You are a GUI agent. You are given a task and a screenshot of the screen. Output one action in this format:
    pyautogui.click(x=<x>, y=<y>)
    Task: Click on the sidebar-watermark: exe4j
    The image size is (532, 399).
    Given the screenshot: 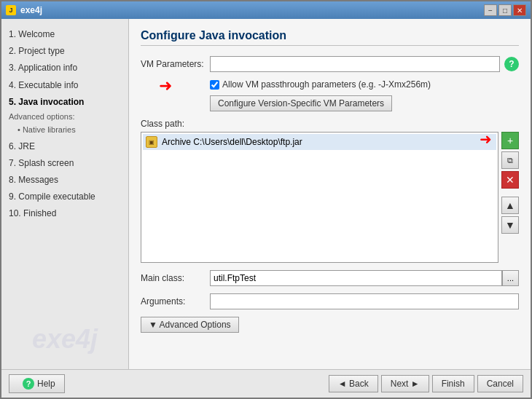 What is the action you would take?
    pyautogui.click(x=65, y=339)
    